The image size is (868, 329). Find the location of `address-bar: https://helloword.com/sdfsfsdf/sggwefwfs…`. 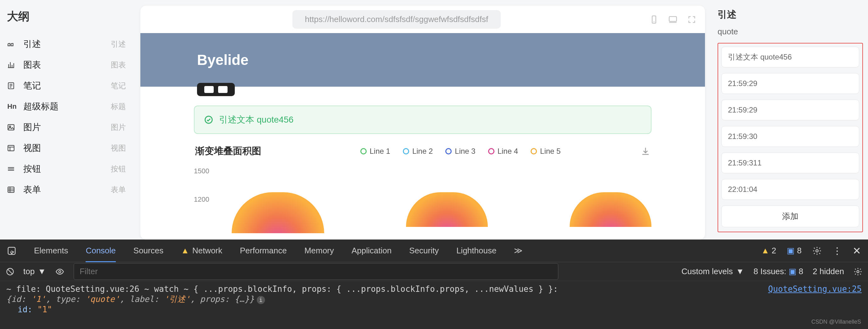

address-bar: https://helloword.com/sdfsfsdf/sggwefwfs… is located at coordinates (423, 20).